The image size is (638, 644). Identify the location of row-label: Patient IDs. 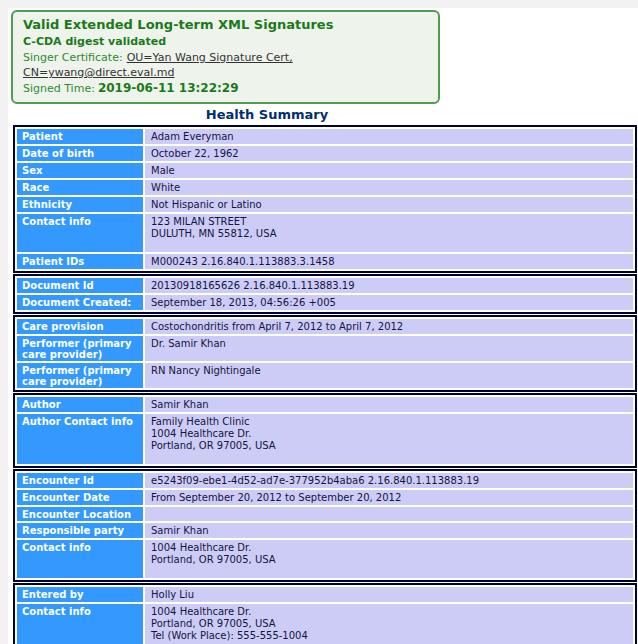
(80, 262).